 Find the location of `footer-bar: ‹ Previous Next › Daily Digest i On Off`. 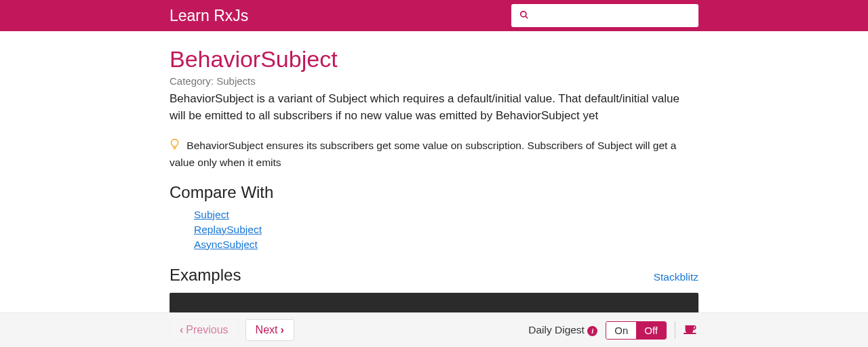

footer-bar: ‹ Previous Next › Daily Digest i On Off is located at coordinates (434, 329).